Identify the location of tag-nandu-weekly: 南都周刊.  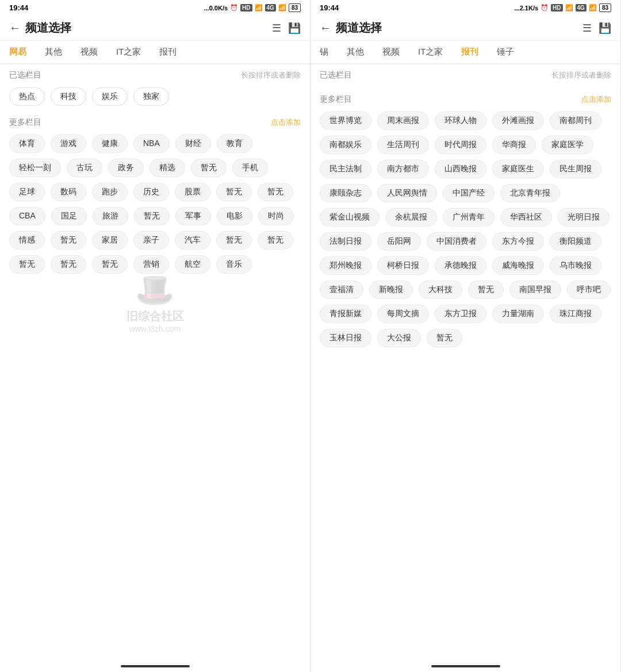
(576, 121).